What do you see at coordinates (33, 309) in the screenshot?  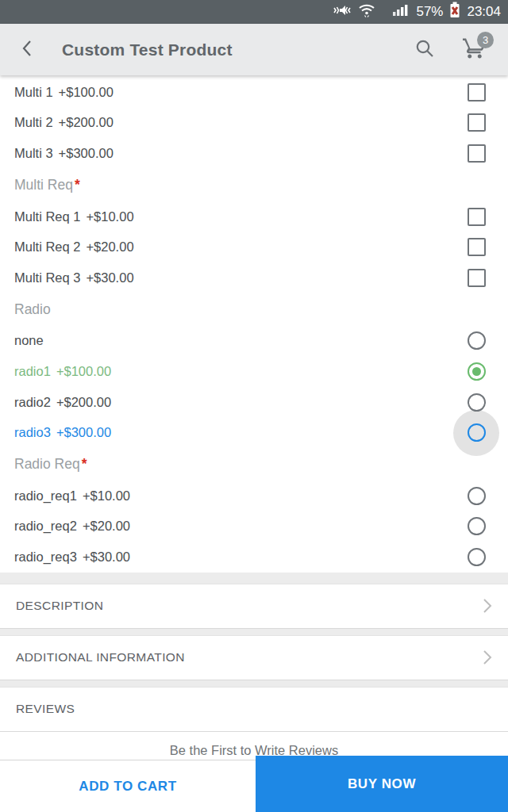 I see `group-label: Radio` at bounding box center [33, 309].